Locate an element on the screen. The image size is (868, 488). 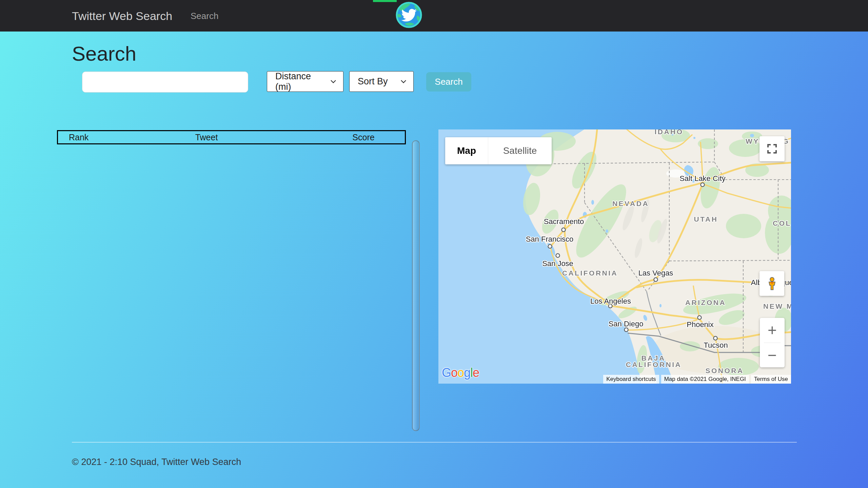
sort-by-select-value: Sort By is located at coordinates (373, 81).